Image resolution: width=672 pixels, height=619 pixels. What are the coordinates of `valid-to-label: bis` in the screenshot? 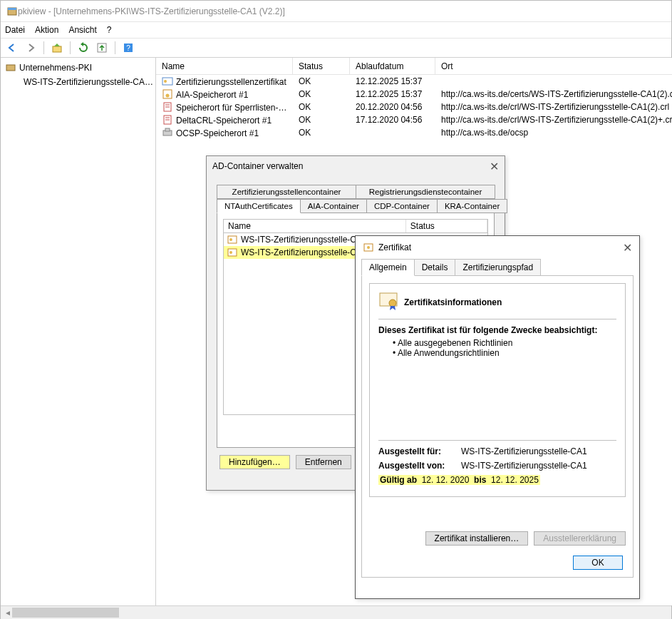 It's located at (480, 480).